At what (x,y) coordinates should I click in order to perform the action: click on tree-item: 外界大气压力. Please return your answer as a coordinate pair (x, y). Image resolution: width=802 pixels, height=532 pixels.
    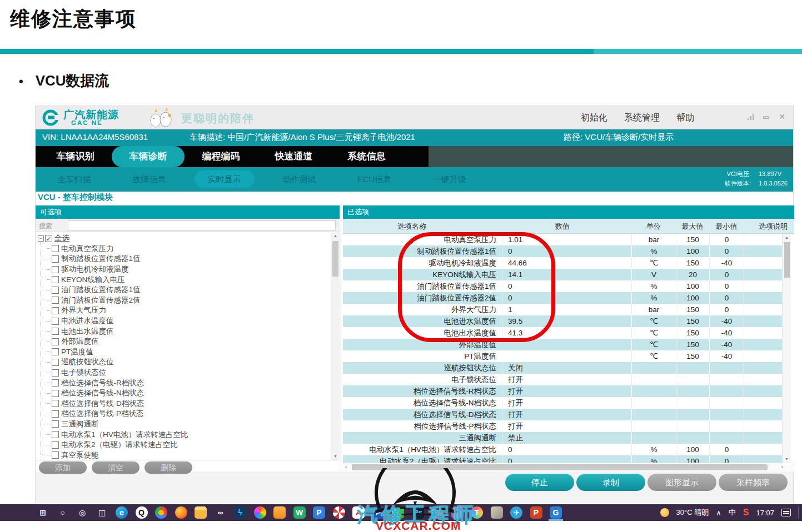
    Looking at the image, I should click on (183, 311).